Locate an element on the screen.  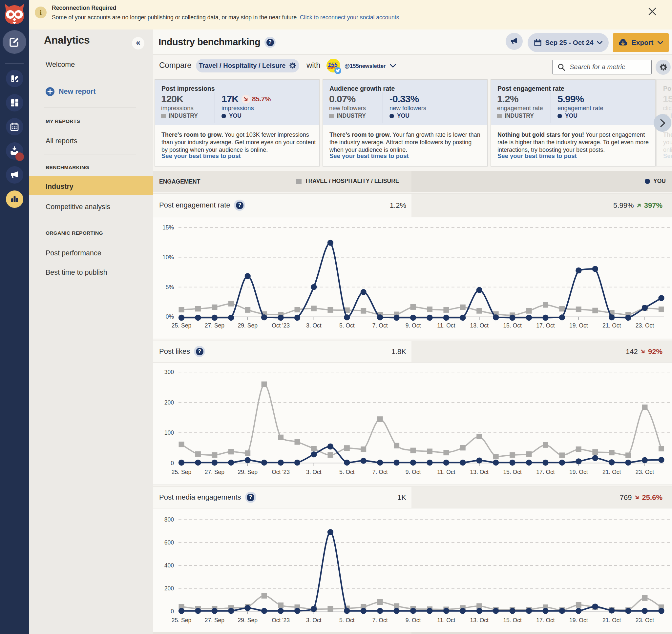
svg-text: 5% is located at coordinates (170, 287).